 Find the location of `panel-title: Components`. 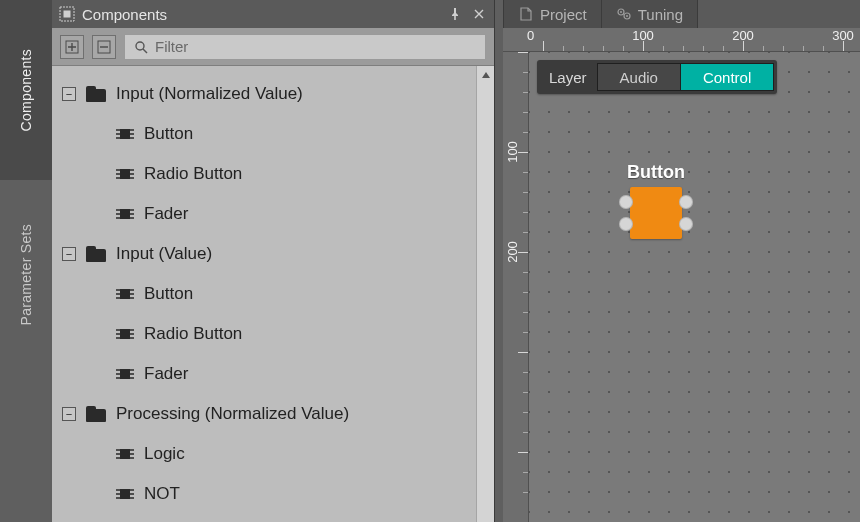

panel-title: Components is located at coordinates (261, 14).